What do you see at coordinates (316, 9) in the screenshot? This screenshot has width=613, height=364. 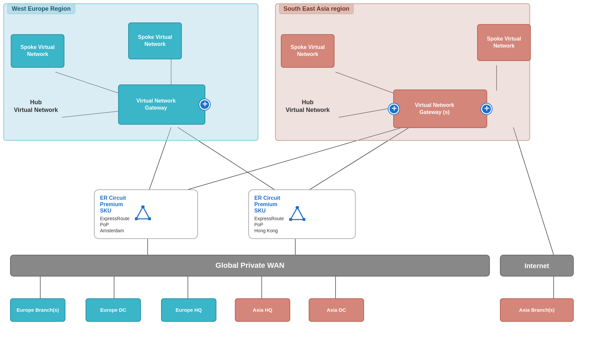 I see `sea-region-label: South East Asia region` at bounding box center [316, 9].